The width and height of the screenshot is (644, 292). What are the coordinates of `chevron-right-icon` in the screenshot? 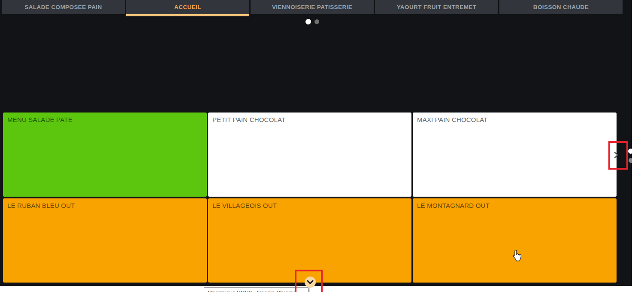 It's located at (617, 155).